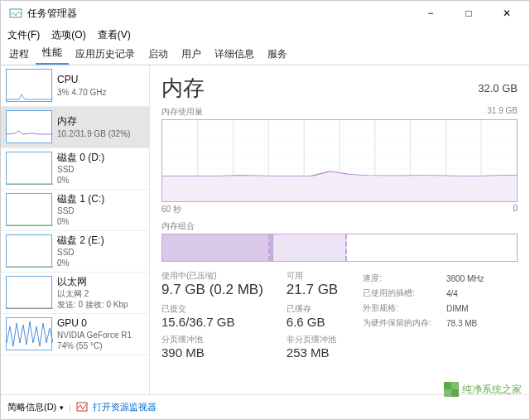 The height and width of the screenshot is (420, 530). Describe the element at coordinates (484, 389) in the screenshot. I see `watermark: 纯净系统之家` at that location.